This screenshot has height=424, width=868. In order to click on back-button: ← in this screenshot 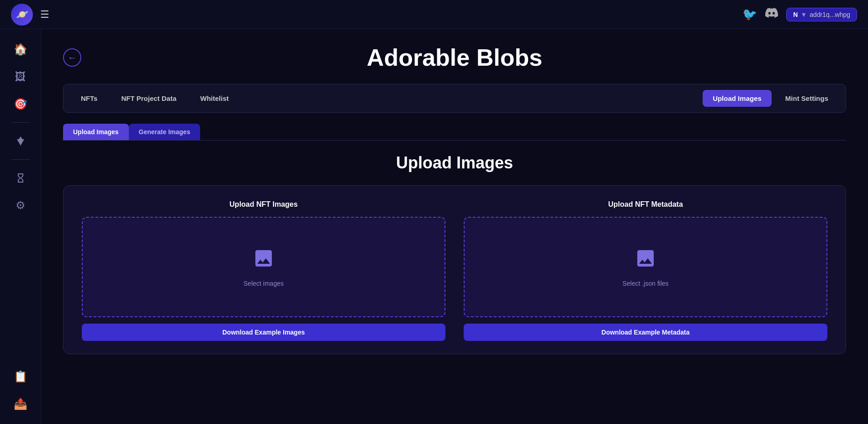, I will do `click(72, 58)`.